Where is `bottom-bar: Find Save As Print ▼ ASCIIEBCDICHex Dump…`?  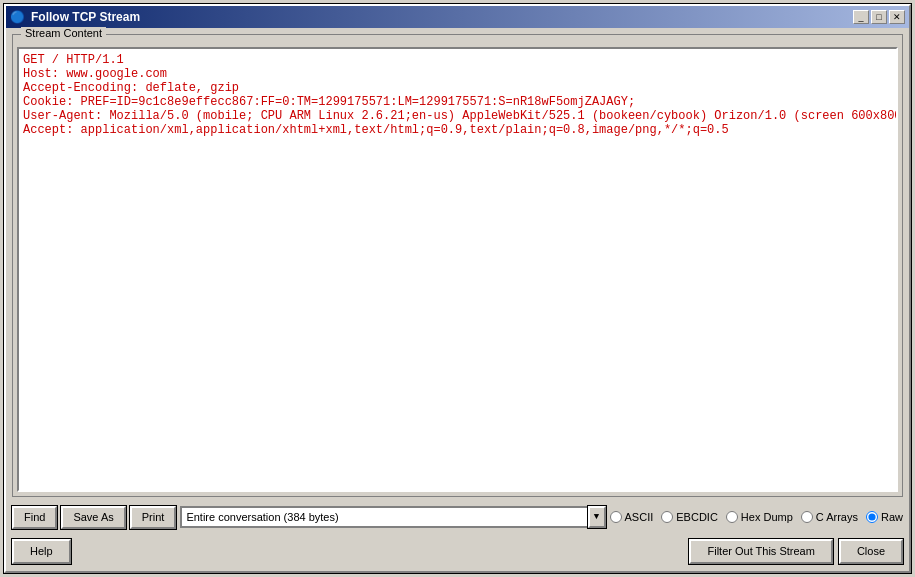
bottom-bar: Find Save As Print ▼ ASCIIEBCDICHex Dump… is located at coordinates (458, 517).